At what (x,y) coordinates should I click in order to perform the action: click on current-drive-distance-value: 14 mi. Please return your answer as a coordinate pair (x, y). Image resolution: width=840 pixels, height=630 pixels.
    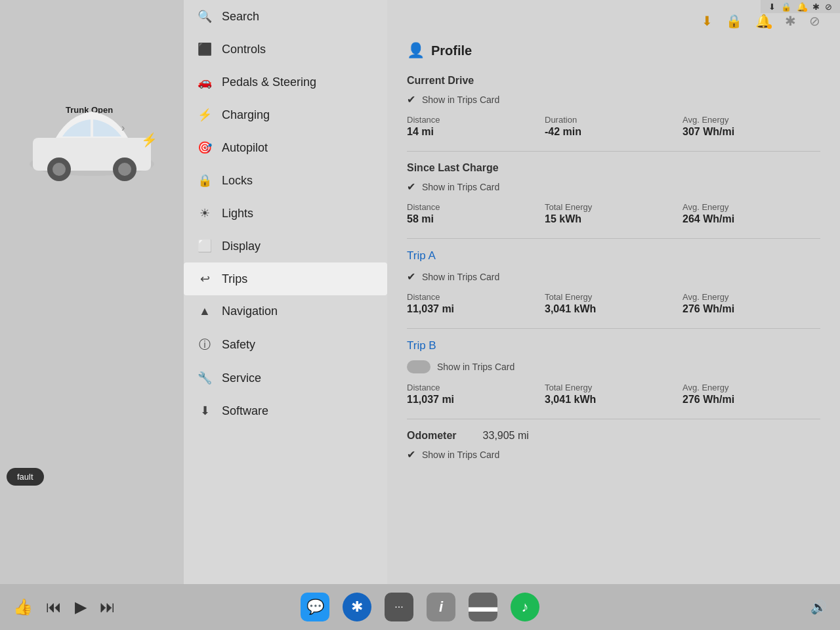
    Looking at the image, I should click on (476, 132).